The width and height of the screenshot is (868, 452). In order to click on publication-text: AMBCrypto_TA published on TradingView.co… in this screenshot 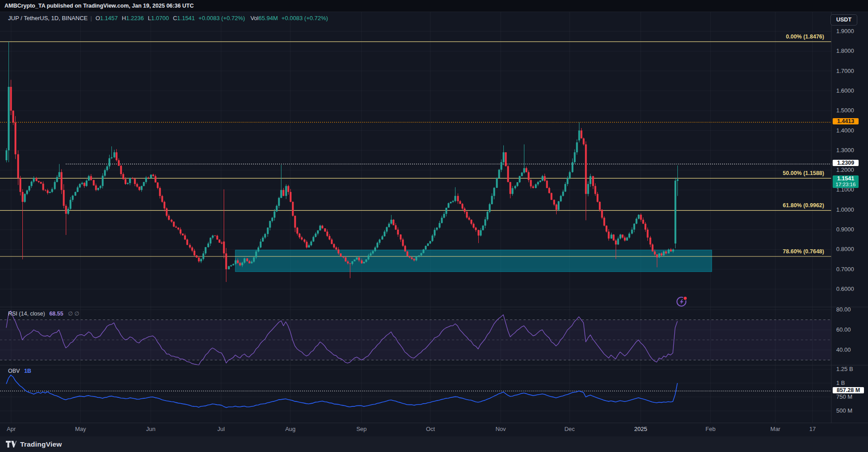, I will do `click(99, 6)`.